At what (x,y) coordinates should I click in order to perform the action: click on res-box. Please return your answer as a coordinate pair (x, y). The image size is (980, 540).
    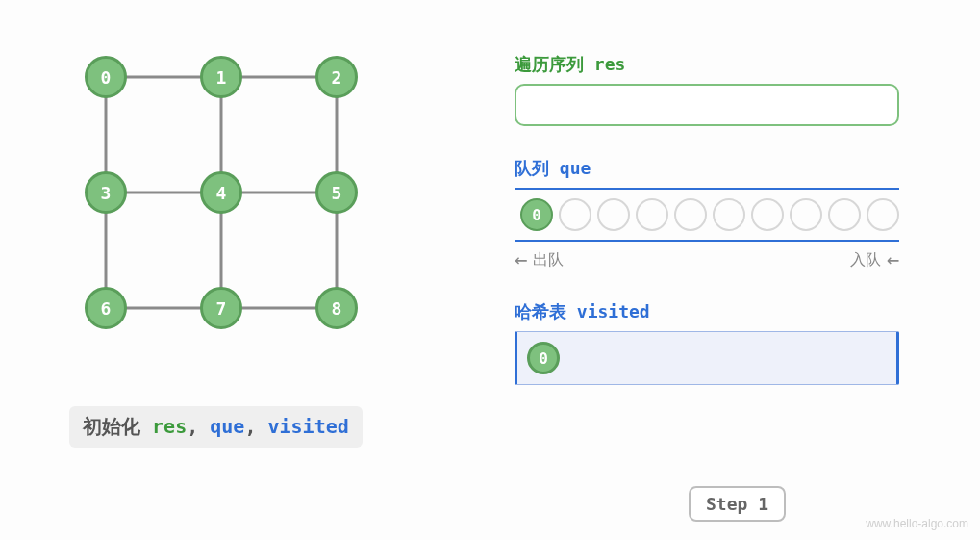
    Looking at the image, I should click on (707, 105).